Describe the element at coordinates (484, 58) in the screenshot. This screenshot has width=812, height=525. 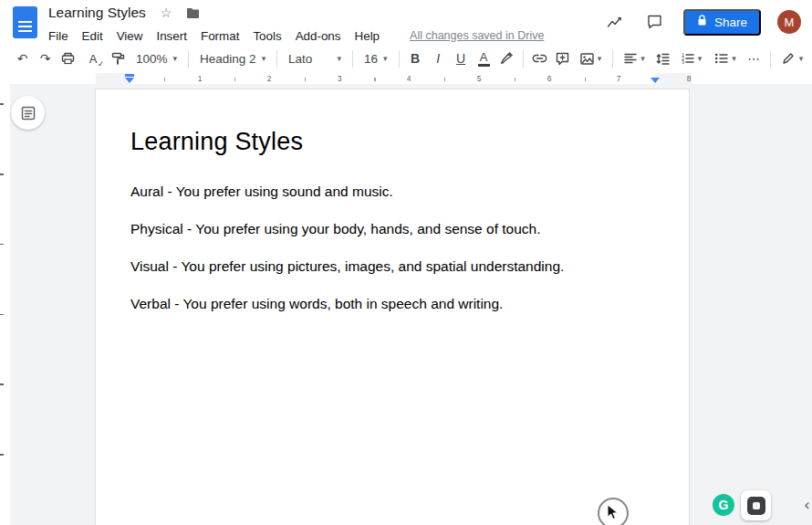
I see `text-color-icon: A` at that location.